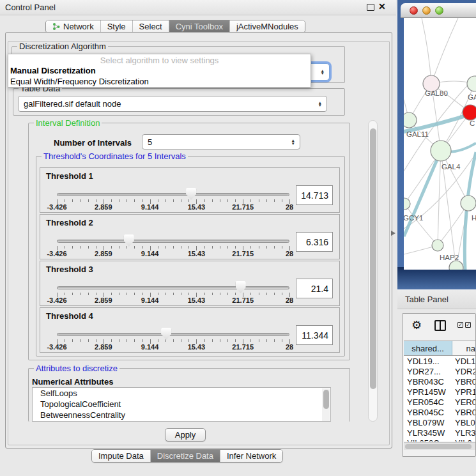  I want to click on threshold-value-field: 11.344, so click(314, 335).